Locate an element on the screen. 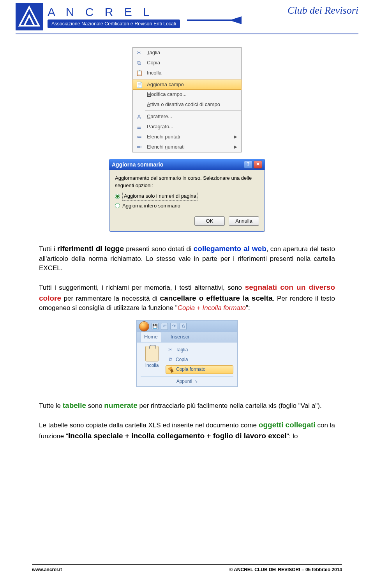  logo-icon is located at coordinates (29, 17).